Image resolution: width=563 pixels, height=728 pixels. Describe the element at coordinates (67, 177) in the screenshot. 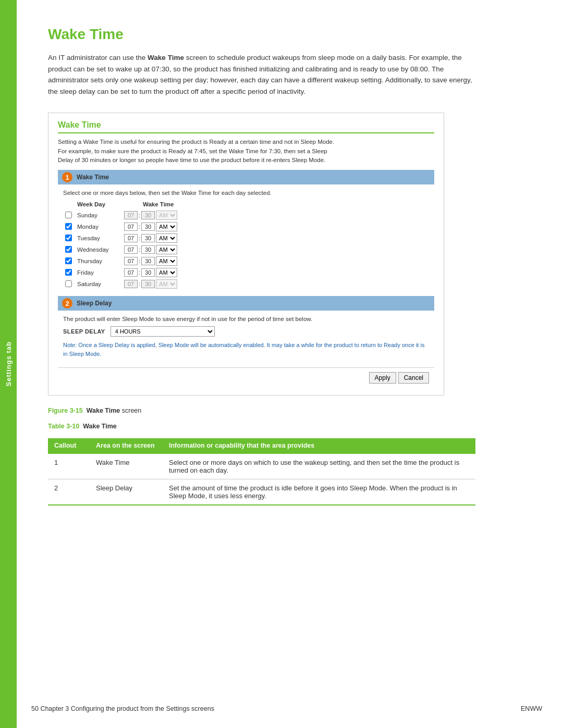

I see `section1-badge: 1` at that location.